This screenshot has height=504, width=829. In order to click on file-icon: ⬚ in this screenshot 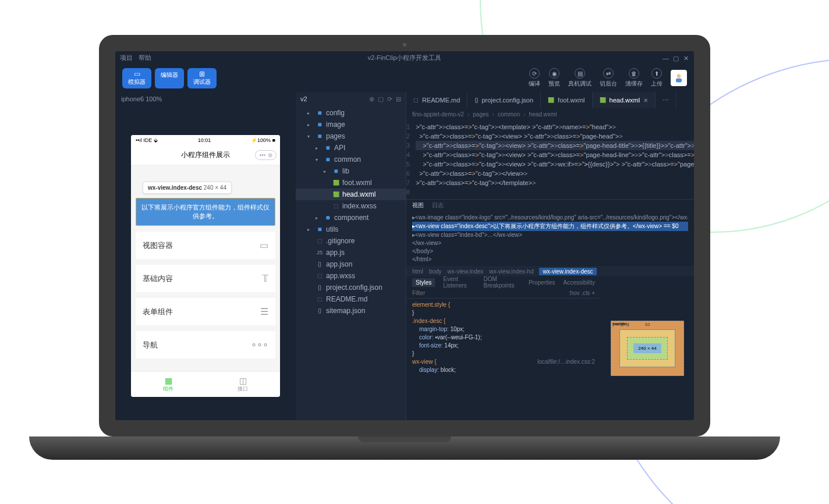, I will do `click(336, 206)`.